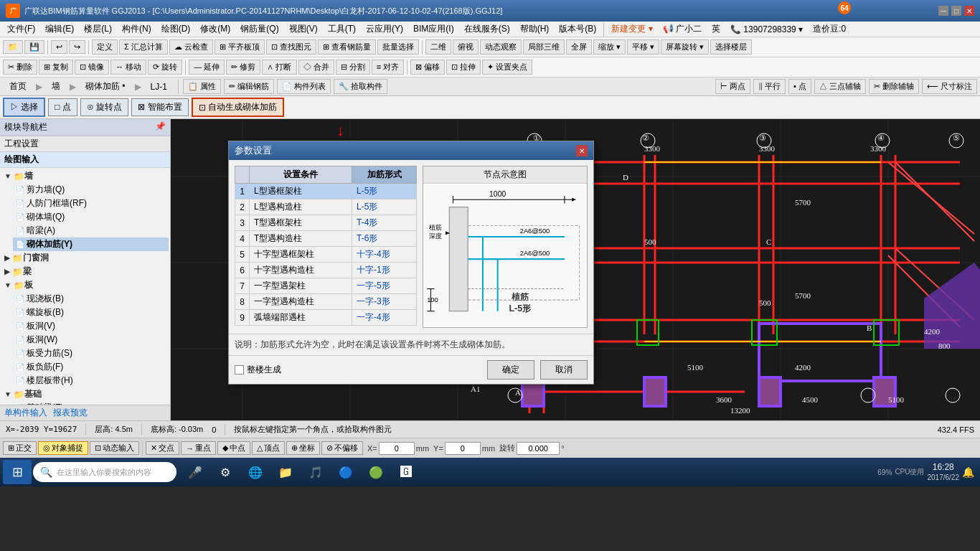 The height and width of the screenshot is (551, 980). I want to click on tree-item-cast-slab: 📄 现浇板(B), so click(90, 298).